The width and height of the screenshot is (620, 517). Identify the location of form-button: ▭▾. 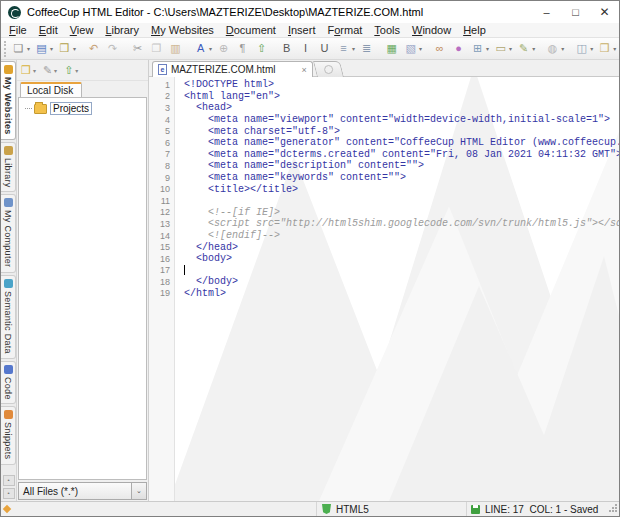
(502, 48).